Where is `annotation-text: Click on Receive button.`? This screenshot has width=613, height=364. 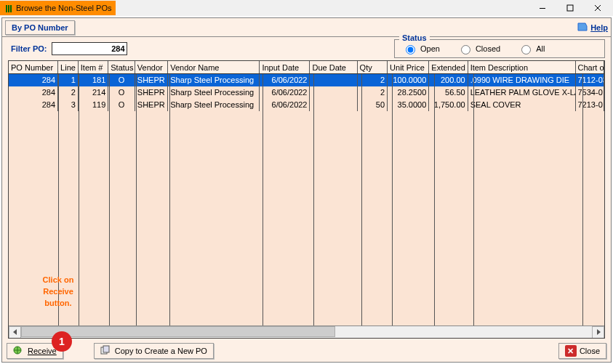
annotation-text: Click on Receive button. is located at coordinates (58, 291).